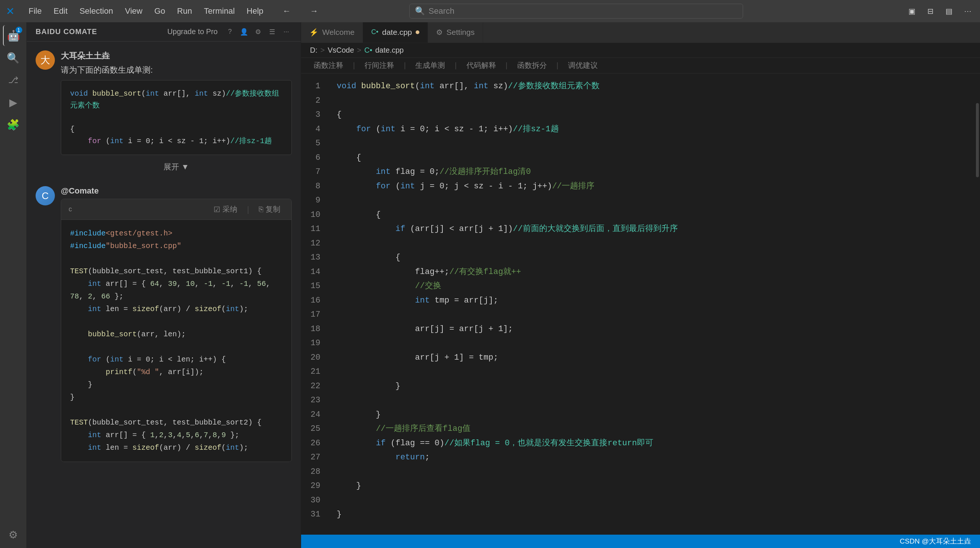 This screenshot has width=980, height=548. Describe the element at coordinates (258, 32) in the screenshot. I see `gear-icon: ⚙` at that location.